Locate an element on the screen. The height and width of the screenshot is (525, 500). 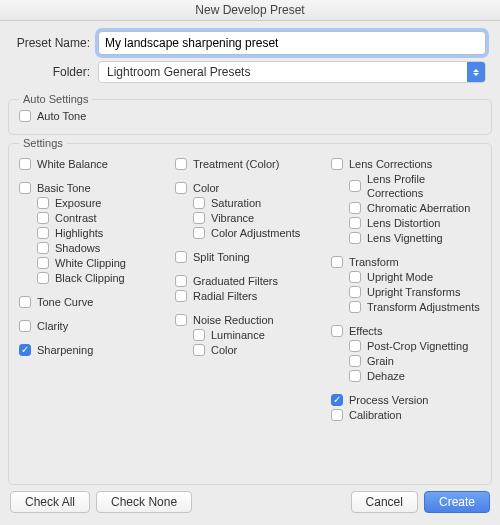
checkbox-saturation: Saturation is located at coordinates (259, 203).